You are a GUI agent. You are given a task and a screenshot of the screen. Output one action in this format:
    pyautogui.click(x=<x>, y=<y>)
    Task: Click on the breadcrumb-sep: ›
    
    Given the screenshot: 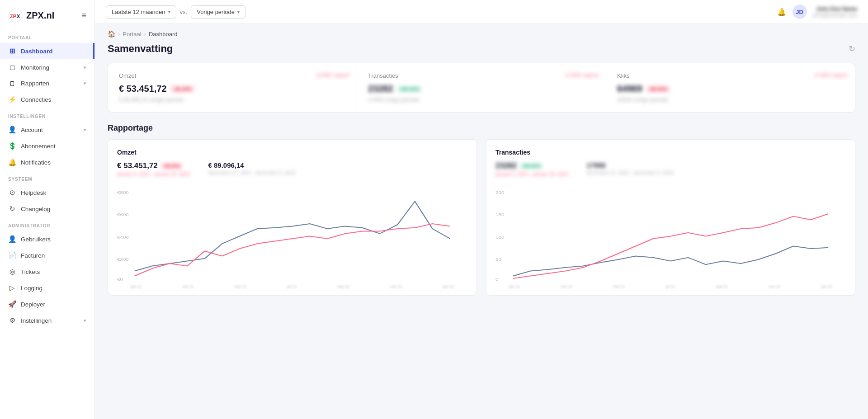 What is the action you would take?
    pyautogui.click(x=145, y=34)
    